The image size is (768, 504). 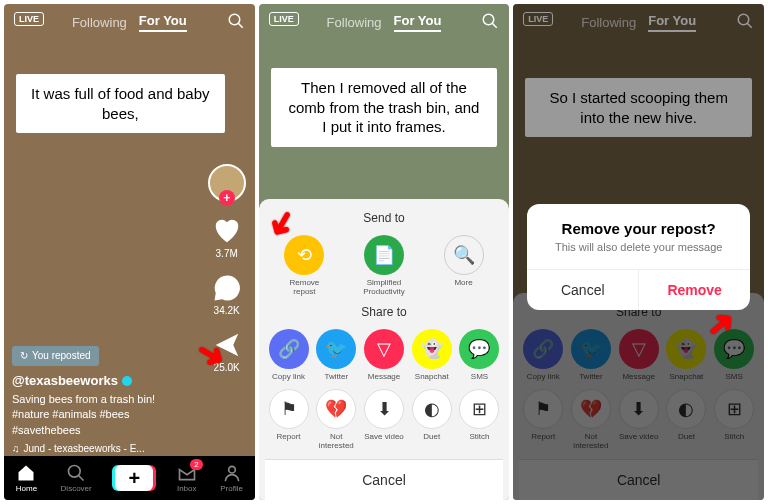 What do you see at coordinates (384, 438) in the screenshot?
I see `savevid-label: Save video` at bounding box center [384, 438].